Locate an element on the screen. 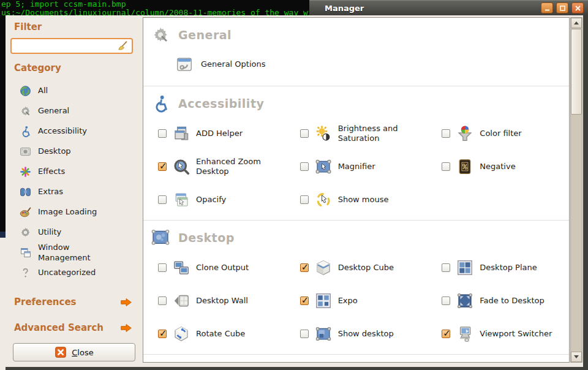 The height and width of the screenshot is (370, 588). plugin-label: Enhanced Zoom Desktop is located at coordinates (235, 167).